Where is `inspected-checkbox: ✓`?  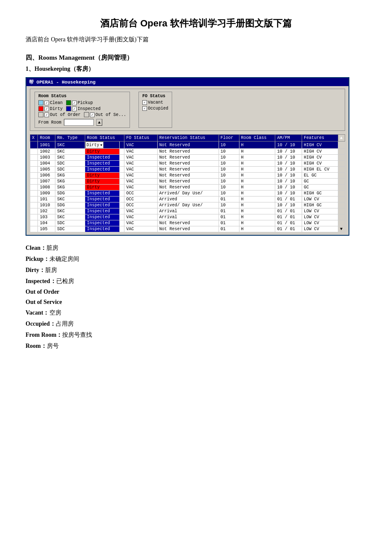
inspected-checkbox: ✓ is located at coordinates (74, 109).